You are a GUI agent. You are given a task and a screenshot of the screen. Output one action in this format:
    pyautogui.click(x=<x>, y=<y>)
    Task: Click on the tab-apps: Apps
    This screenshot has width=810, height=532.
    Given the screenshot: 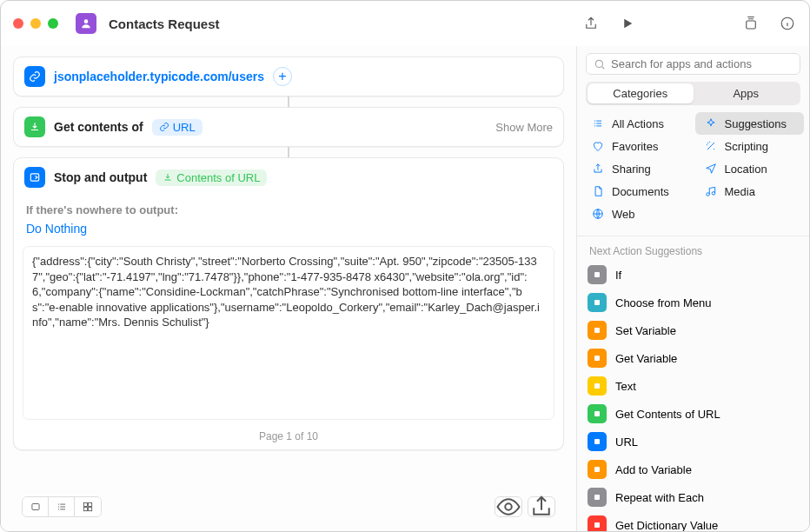 What is the action you would take?
    pyautogui.click(x=747, y=94)
    